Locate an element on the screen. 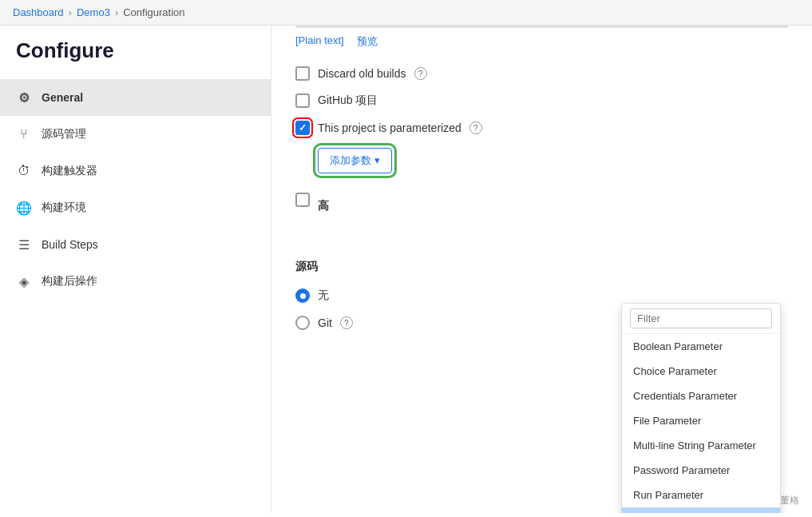 The width and height of the screenshot is (812, 517). dropdown-item-run: Run Parameter is located at coordinates (701, 495).